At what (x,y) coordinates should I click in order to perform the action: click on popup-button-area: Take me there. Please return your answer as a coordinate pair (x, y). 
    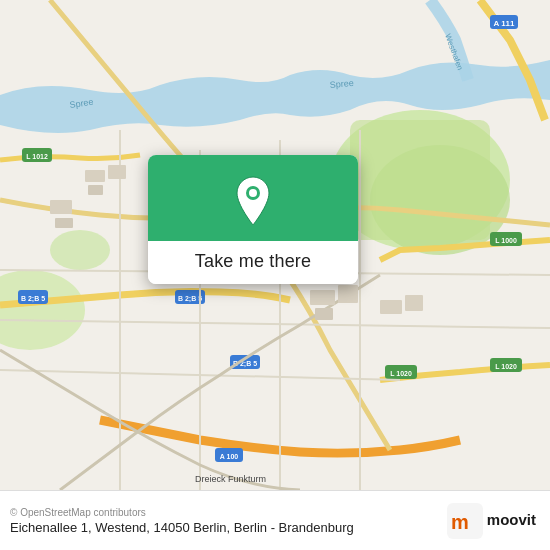
    Looking at the image, I should click on (253, 262).